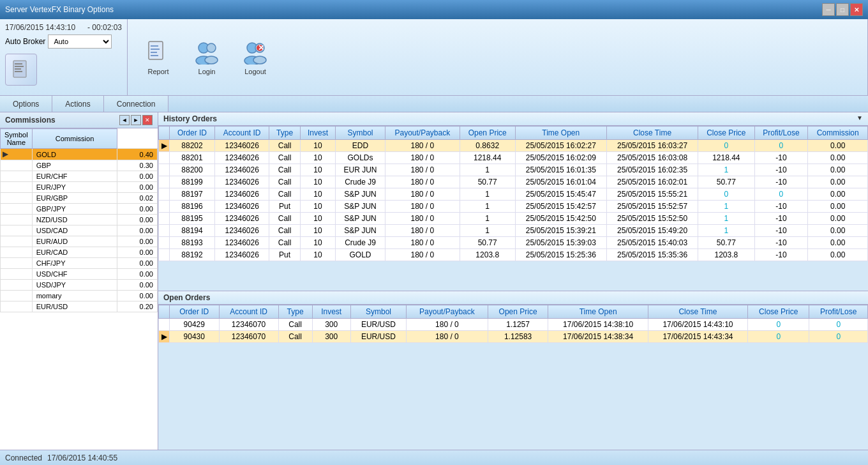 Image resolution: width=868 pixels, height=465 pixels. I want to click on history-table-row: 8819212346026Put10GOLD180 / 01203.825/05…, so click(513, 255).